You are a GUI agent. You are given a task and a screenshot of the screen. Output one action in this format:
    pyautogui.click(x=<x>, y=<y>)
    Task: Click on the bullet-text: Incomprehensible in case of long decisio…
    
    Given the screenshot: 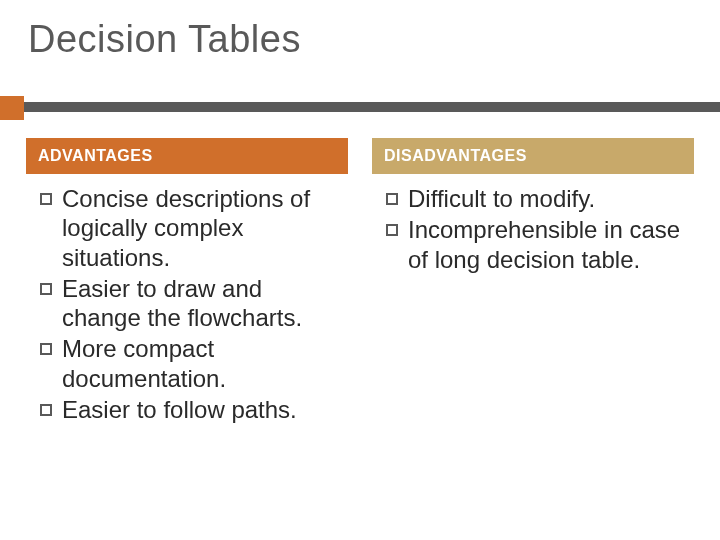 What is the action you would take?
    pyautogui.click(x=548, y=244)
    